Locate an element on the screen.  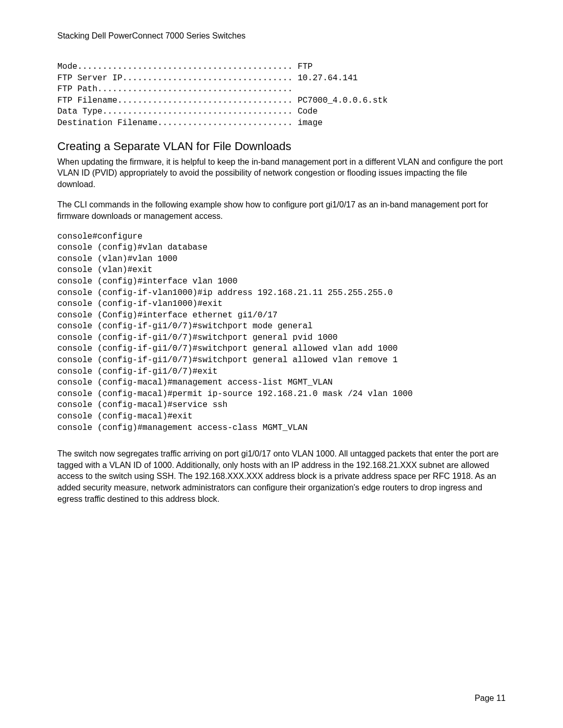
paragraph-2: The CLI commands in the following exampl… is located at coordinates (282, 211).